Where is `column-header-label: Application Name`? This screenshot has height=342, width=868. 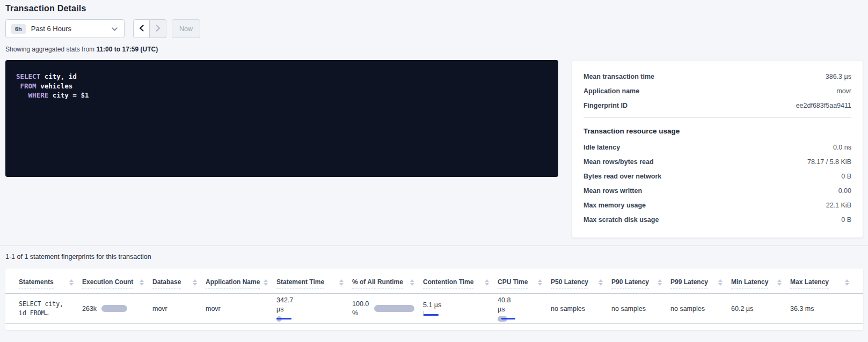
column-header-label: Application Name is located at coordinates (233, 283).